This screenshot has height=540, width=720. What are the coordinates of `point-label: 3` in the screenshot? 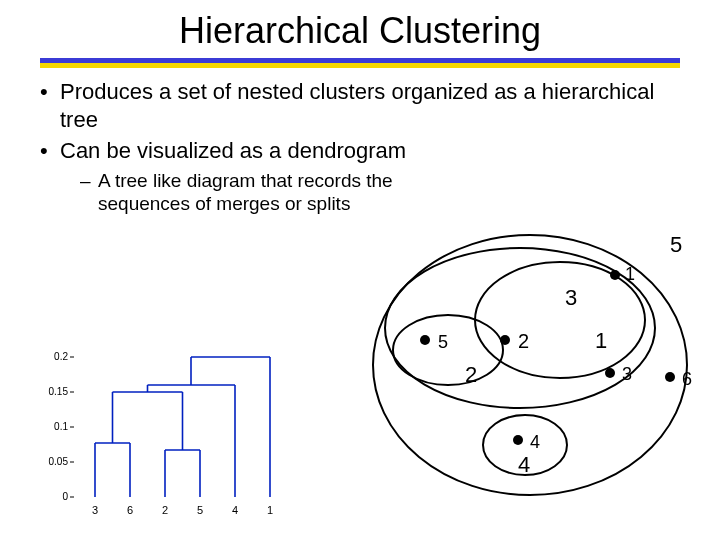 It's located at (627, 374).